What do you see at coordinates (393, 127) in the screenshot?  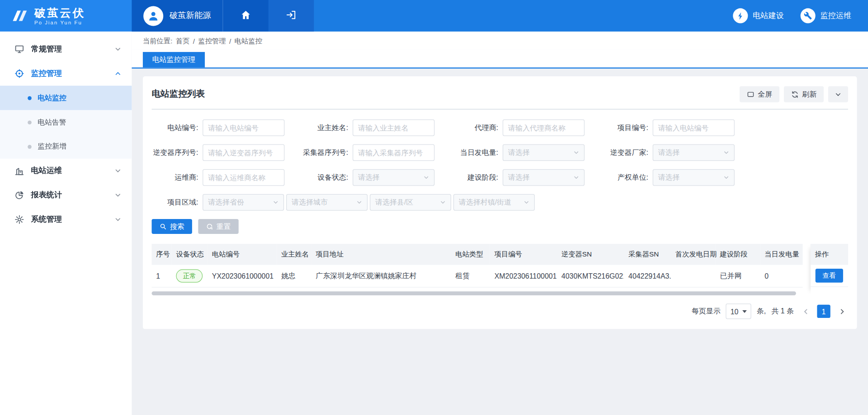 I see `owner-name-input` at bounding box center [393, 127].